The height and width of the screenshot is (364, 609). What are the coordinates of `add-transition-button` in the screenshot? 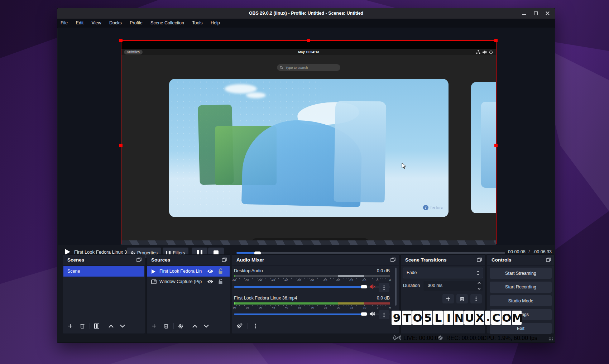 It's located at (448, 299).